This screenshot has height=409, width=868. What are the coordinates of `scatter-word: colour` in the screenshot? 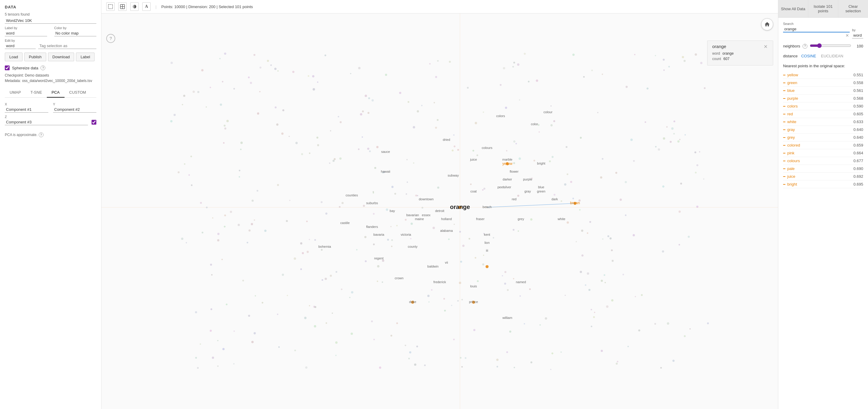 It's located at (548, 112).